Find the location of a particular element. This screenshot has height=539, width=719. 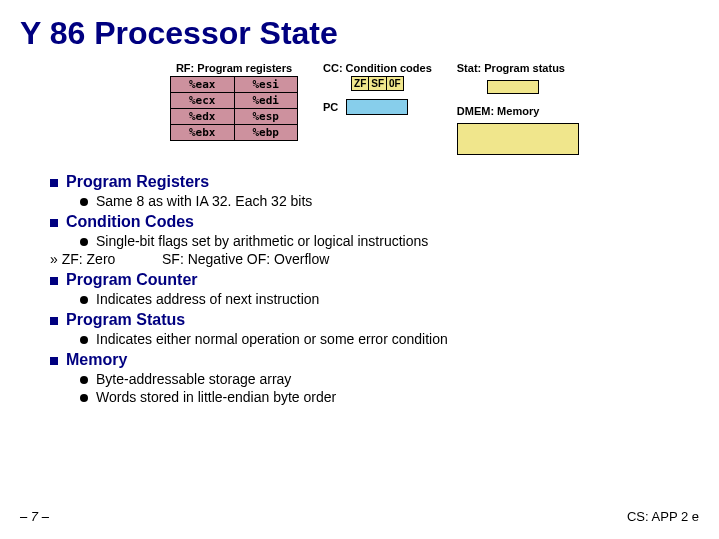

reg-cell: %edx is located at coordinates (203, 117).